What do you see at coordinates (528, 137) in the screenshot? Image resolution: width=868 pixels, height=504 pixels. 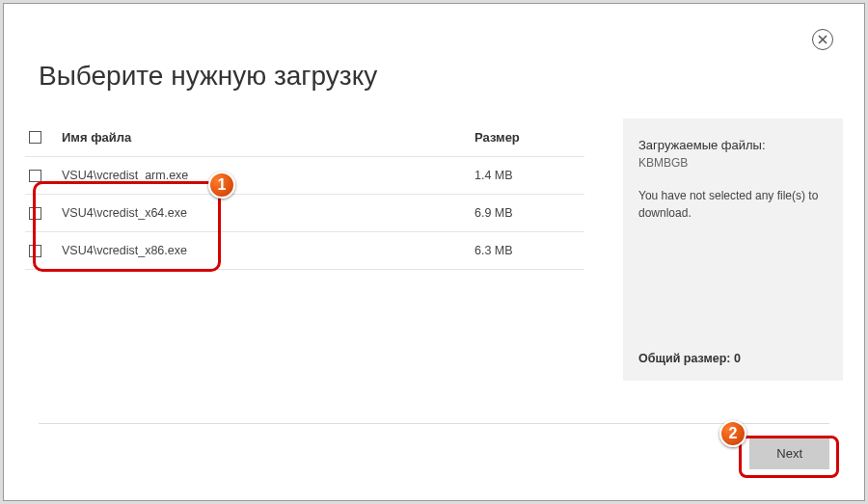 I see `header-size: Размер` at bounding box center [528, 137].